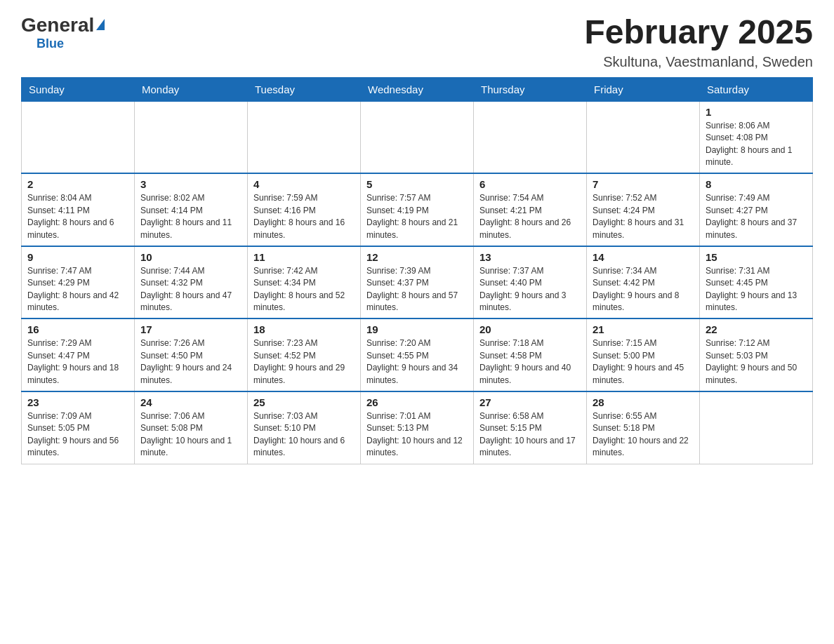 This screenshot has height=644, width=834. What do you see at coordinates (531, 210) in the screenshot?
I see `calendar-cell: 6Sunrise: 7:54 AMSunset: 4:21 PMDaylight…` at bounding box center [531, 210].